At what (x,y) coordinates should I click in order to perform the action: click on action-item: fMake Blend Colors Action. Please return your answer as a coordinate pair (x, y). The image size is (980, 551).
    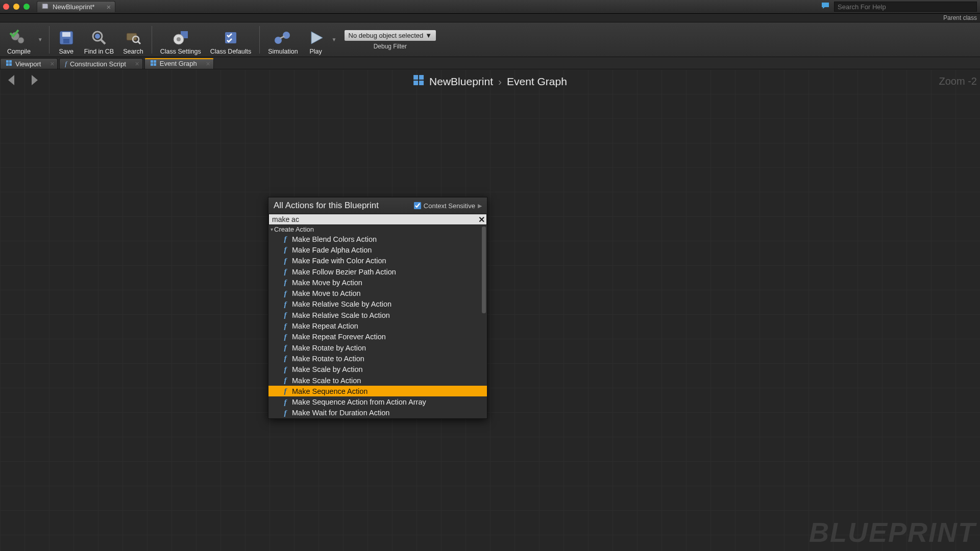
    Looking at the image, I should click on (378, 239).